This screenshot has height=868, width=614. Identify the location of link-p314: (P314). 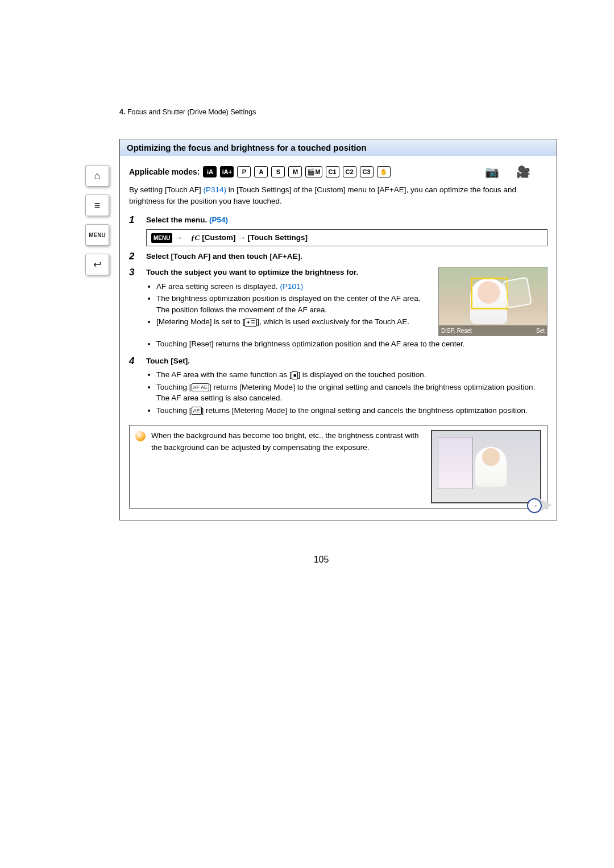
(215, 190).